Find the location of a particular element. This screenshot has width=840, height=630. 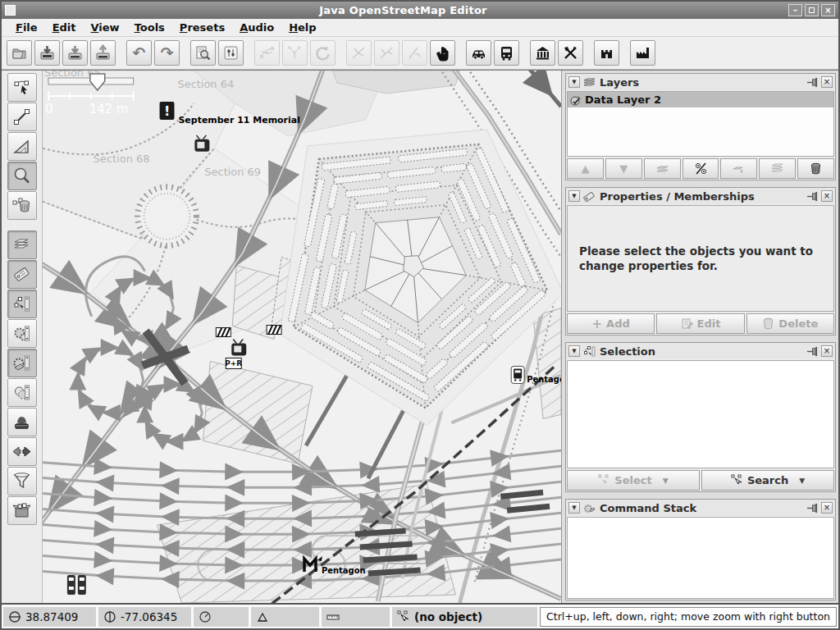

command-stack-header: ▼ Command Stack × is located at coordinates (701, 508).